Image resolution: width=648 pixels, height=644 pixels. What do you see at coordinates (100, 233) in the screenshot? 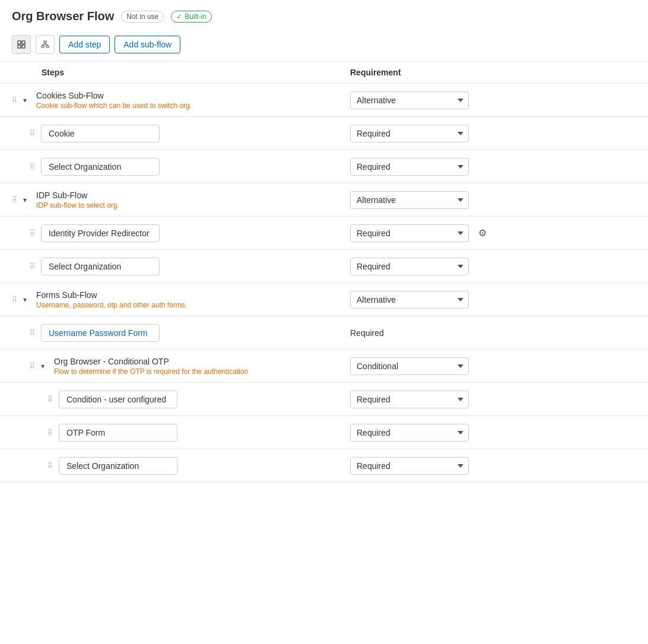
I see `step-box-idp-redirector: Identity Provider Redirector` at bounding box center [100, 233].